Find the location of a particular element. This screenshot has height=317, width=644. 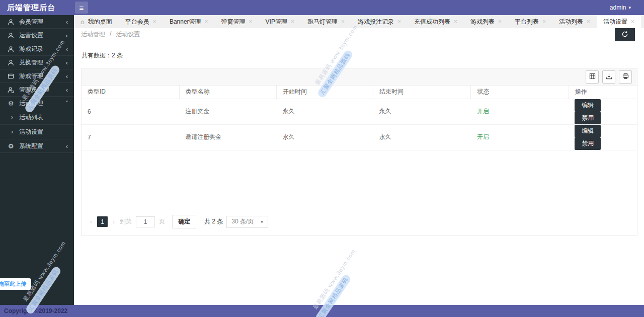

column-header-actions: 操作 is located at coordinates (603, 92).